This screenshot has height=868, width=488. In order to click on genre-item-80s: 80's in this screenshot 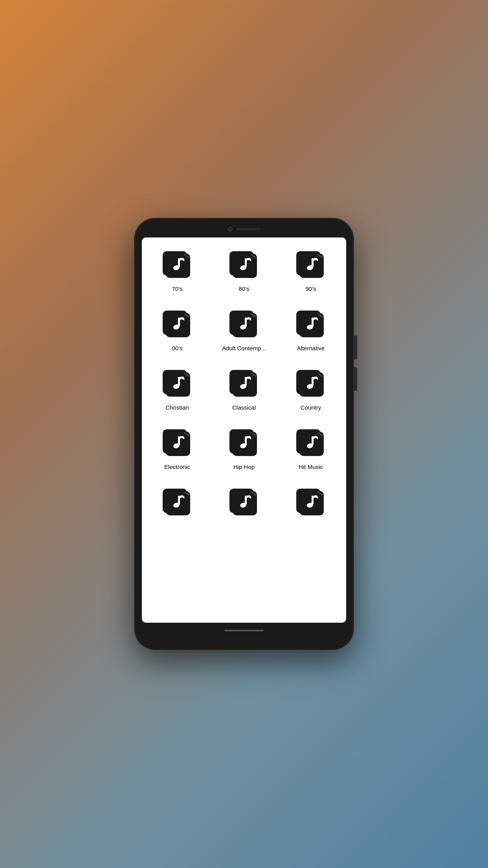, I will do `click(244, 269)`.